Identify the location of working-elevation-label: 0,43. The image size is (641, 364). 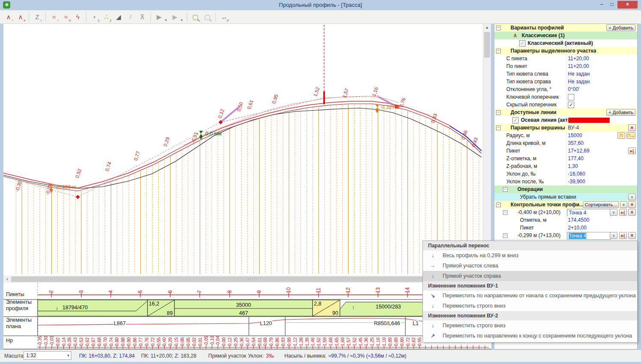
(475, 142).